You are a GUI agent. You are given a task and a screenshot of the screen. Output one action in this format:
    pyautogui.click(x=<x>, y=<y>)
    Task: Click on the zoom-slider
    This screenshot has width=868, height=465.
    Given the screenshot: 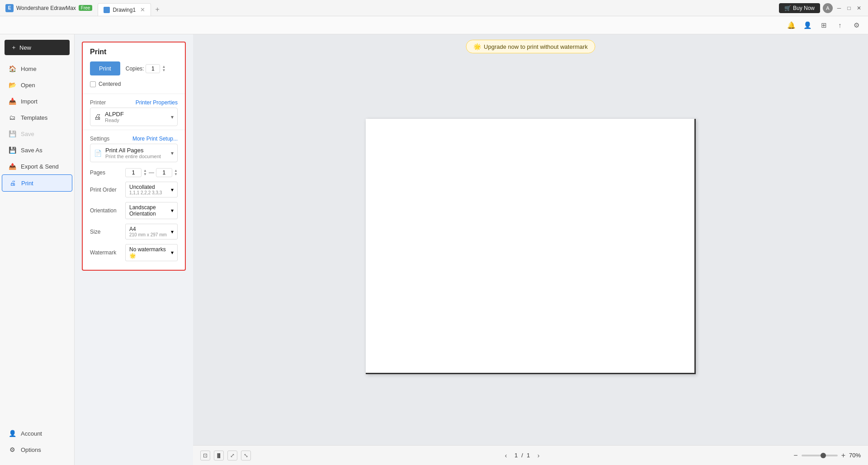 What is the action you would take?
    pyautogui.click(x=820, y=456)
    